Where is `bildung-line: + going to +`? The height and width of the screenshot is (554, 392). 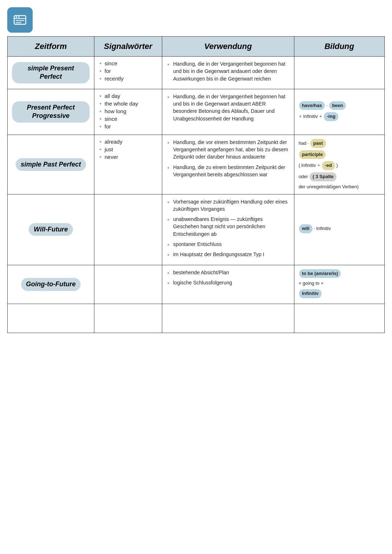 bildung-line: + going to + is located at coordinates (339, 284).